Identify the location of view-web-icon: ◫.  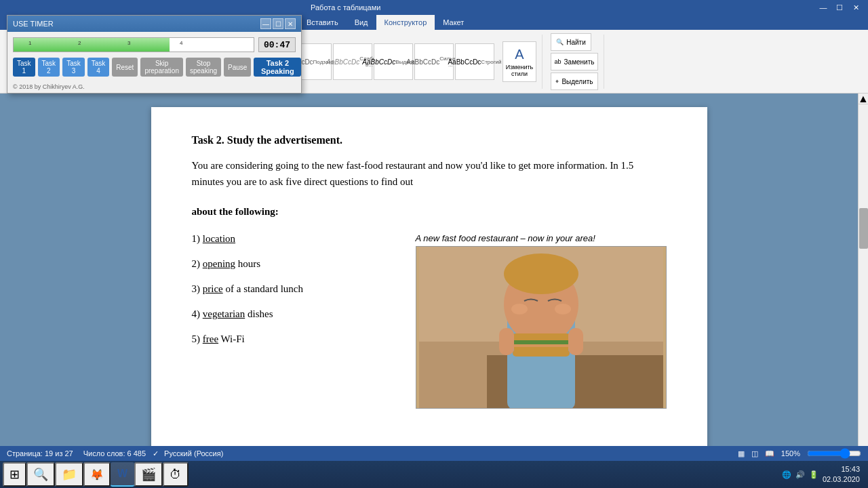
(755, 454).